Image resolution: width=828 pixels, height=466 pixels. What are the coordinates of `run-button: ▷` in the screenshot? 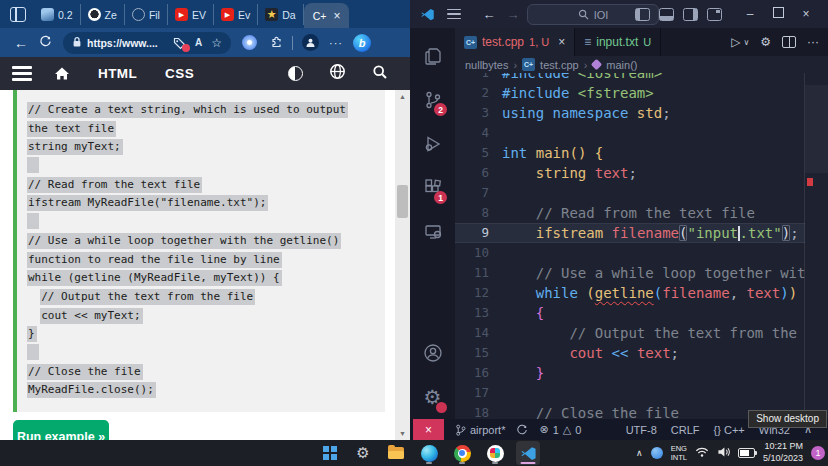 It's located at (736, 42).